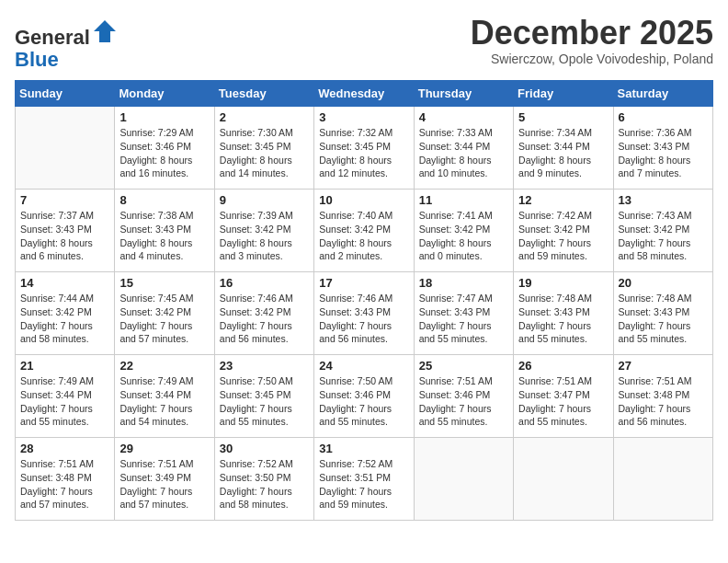  What do you see at coordinates (164, 366) in the screenshot?
I see `day-number: 22` at bounding box center [164, 366].